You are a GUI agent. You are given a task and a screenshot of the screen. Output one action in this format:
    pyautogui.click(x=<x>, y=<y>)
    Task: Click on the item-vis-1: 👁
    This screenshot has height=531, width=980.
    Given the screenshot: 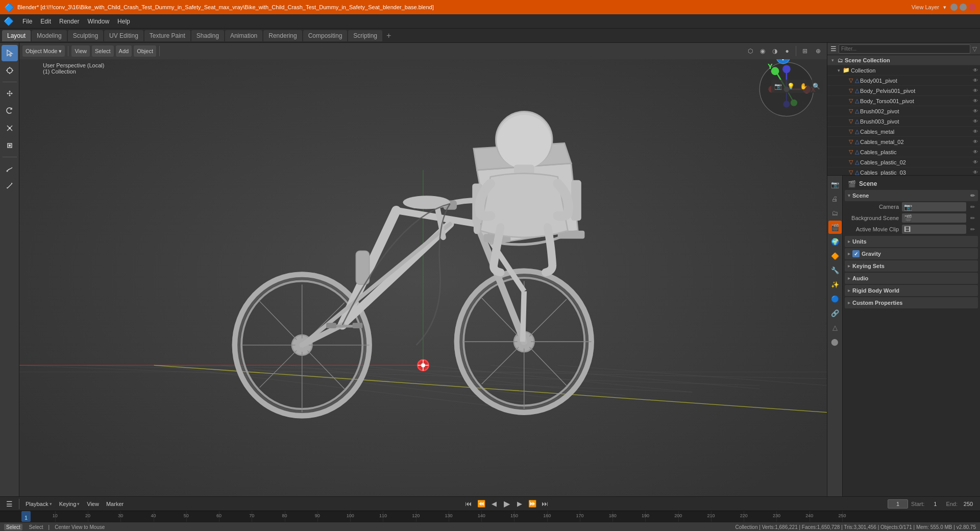 What is the action you would take?
    pyautogui.click(x=975, y=91)
    